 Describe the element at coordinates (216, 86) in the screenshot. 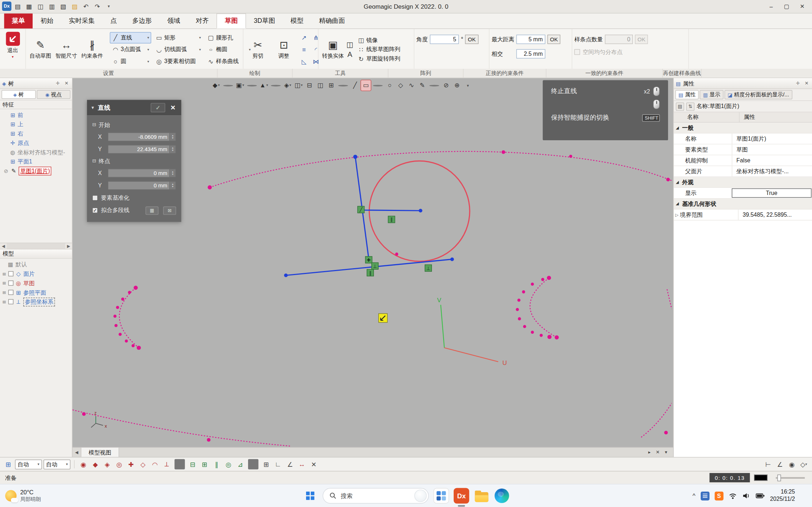

I see `view-orientation-icon: ◆▾` at that location.